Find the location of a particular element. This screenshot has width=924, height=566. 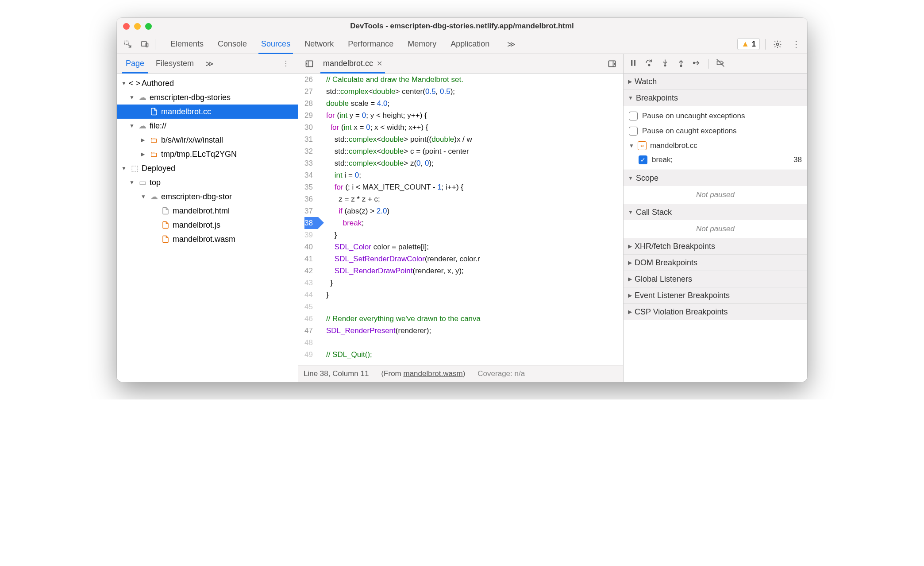

file-tab: mandelbrot.cc ✕ is located at coordinates (353, 64).